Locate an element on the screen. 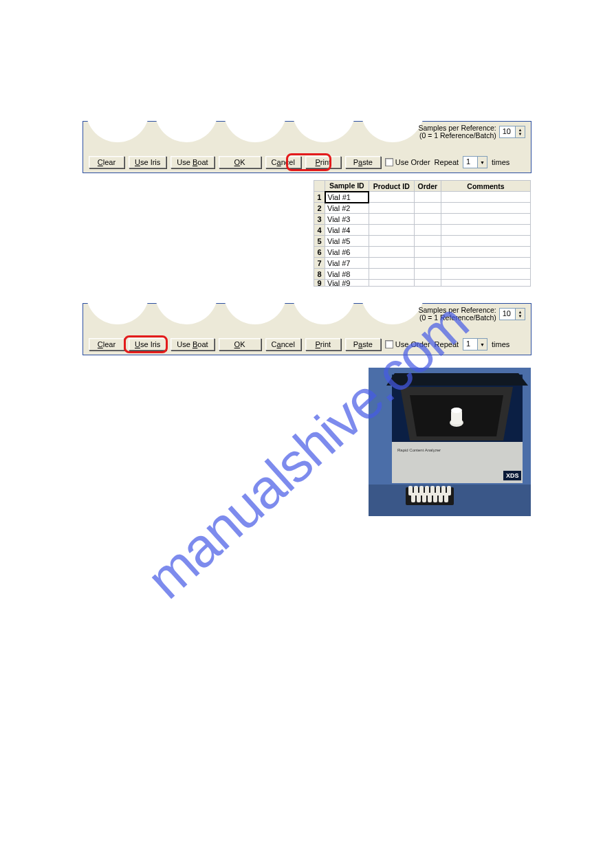 The width and height of the screenshot is (614, 868). table-corner is located at coordinates (320, 186).